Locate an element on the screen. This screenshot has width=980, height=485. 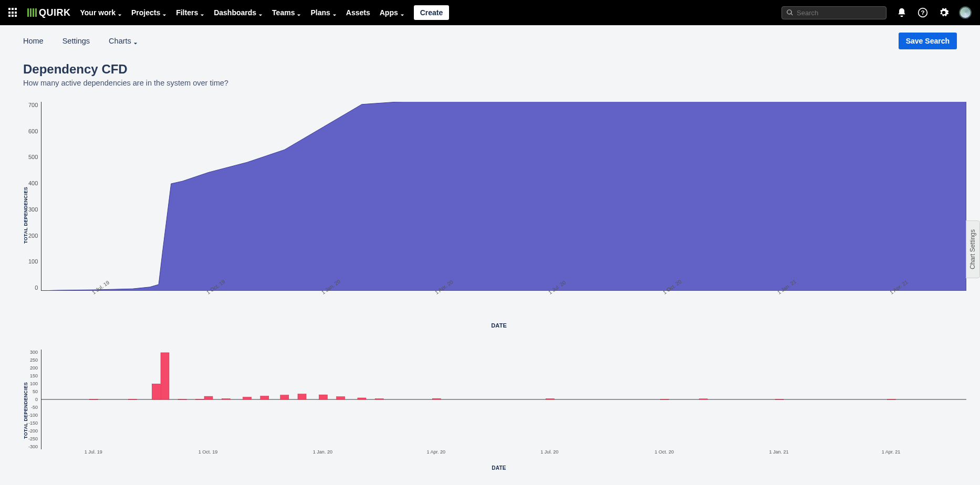
page-header: Dependency CFD How many active dependenc… is located at coordinates (490, 70).